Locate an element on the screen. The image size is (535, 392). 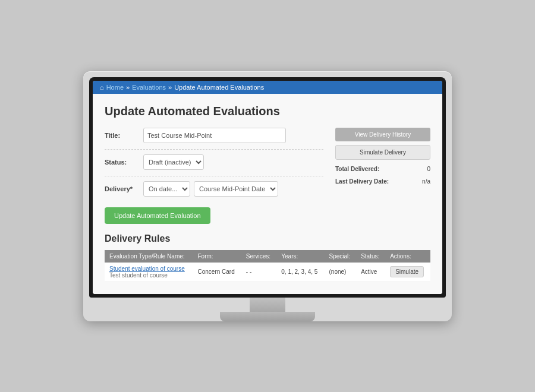
page-title: Update Automated Evaluations is located at coordinates (268, 112).